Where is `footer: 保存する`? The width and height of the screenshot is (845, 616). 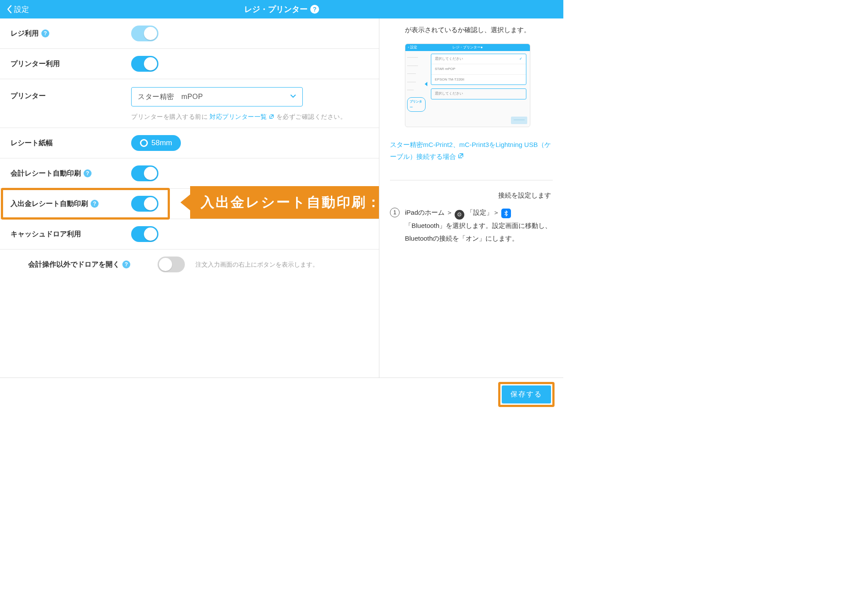 footer: 保存する is located at coordinates (282, 394).